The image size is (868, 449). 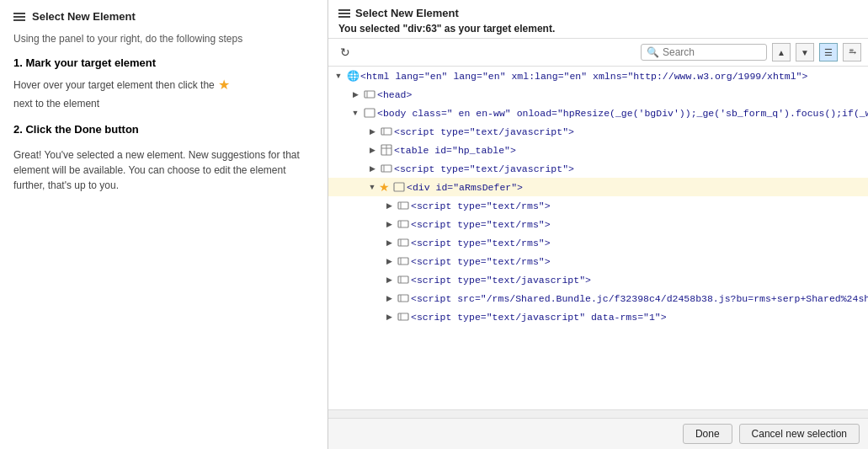 What do you see at coordinates (598, 29) in the screenshot?
I see `selected-info: You selected "div:63" as your target ele…` at bounding box center [598, 29].